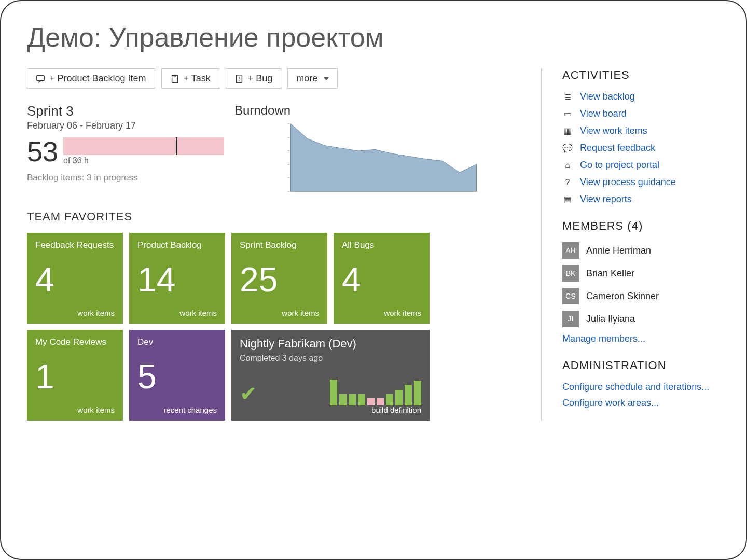  Describe the element at coordinates (190, 79) in the screenshot. I see `add-task-button: + Task` at that location.